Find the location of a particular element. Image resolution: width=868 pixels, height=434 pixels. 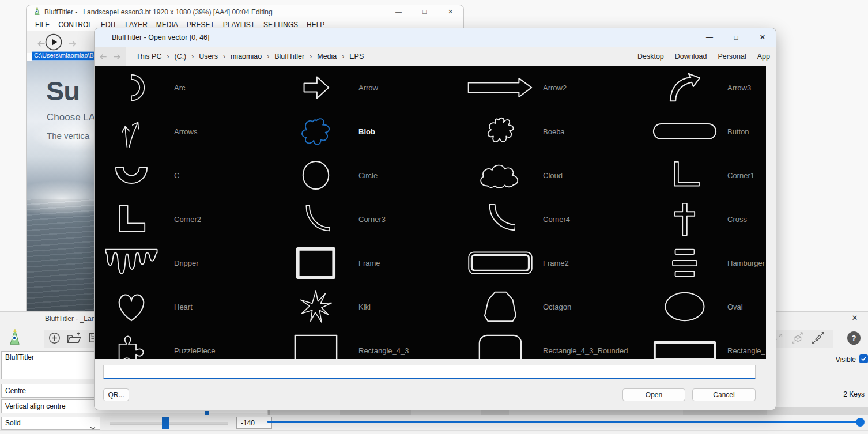

shape-label: Blob is located at coordinates (367, 131).